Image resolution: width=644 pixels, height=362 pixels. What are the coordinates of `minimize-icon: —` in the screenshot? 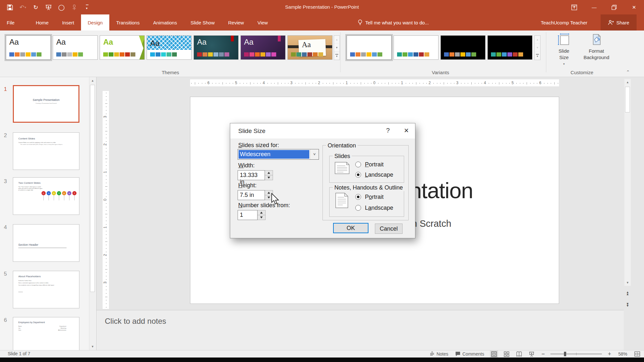 It's located at (594, 7).